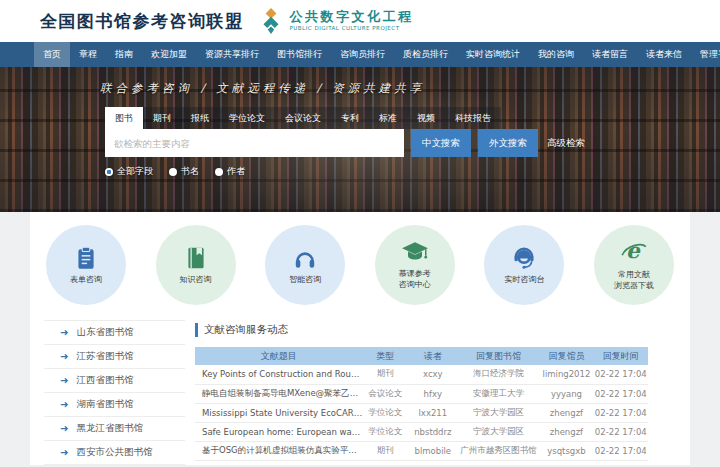 This screenshot has width=720, height=467. I want to click on doc-title-link: 静电自组装制备高导电MXene@聚苯乙烯..., so click(279, 394).